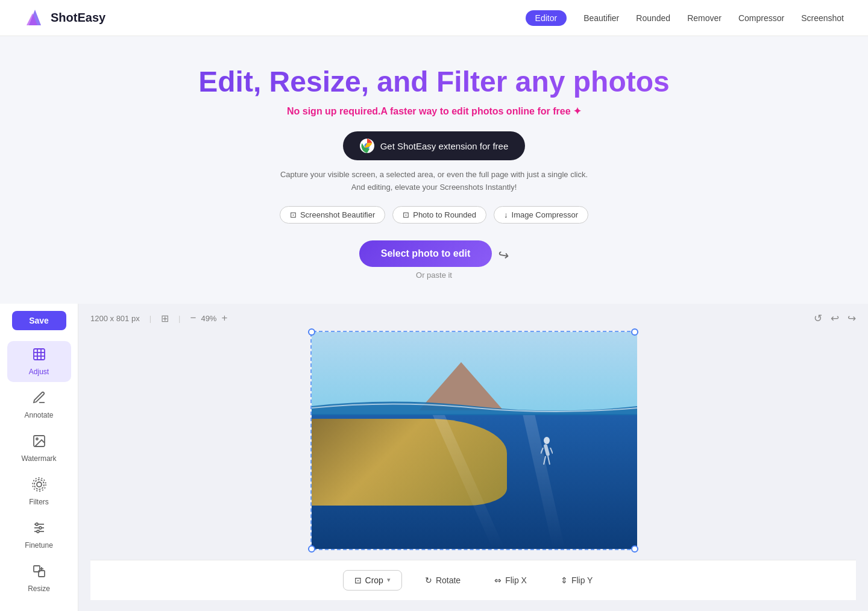  What do you see at coordinates (39, 589) in the screenshot?
I see `sidebar-label-resize: Resize` at bounding box center [39, 589].